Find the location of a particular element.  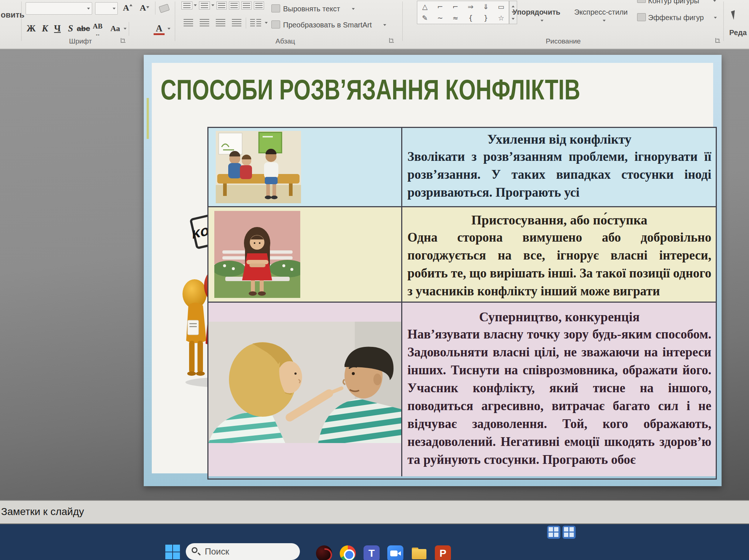

font-group-label: Шрифт is located at coordinates (80, 41).